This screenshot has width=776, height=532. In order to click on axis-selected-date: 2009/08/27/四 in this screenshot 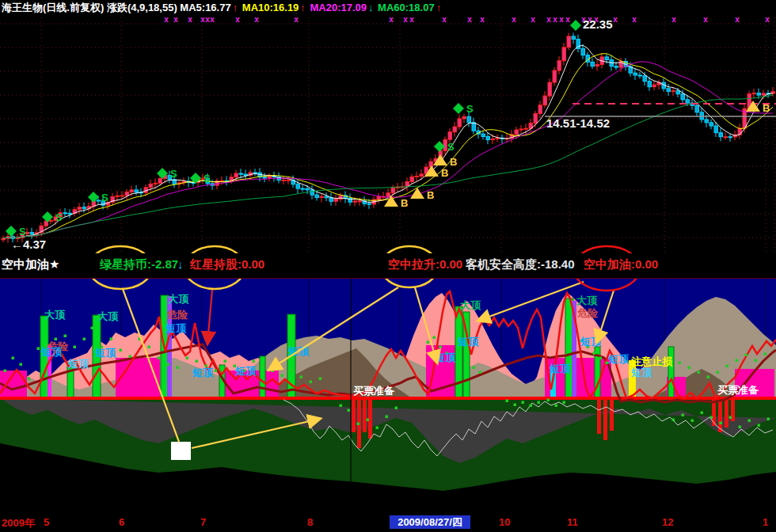, I will do `click(430, 522)`.